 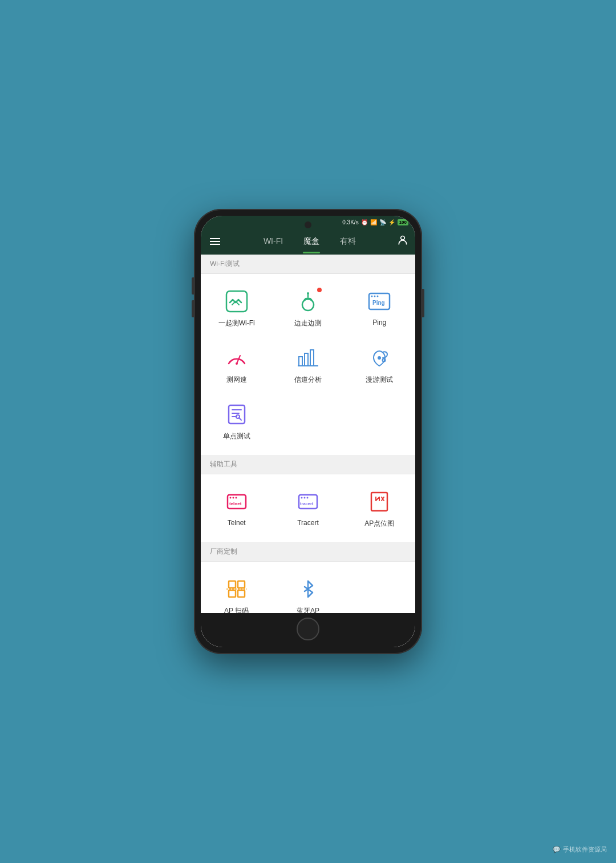 I want to click on walk-test-icon, so click(x=308, y=301).